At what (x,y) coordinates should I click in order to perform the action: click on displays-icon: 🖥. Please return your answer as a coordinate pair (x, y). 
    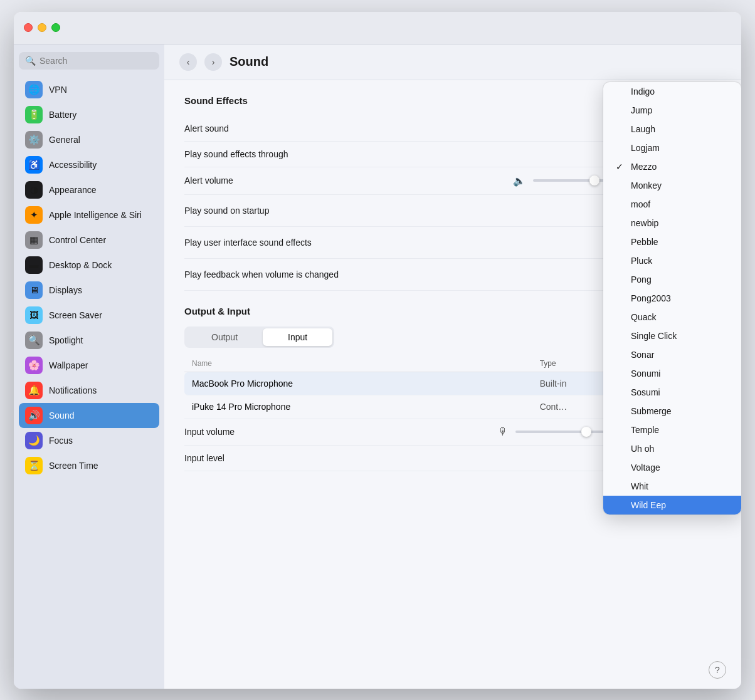
    Looking at the image, I should click on (34, 290).